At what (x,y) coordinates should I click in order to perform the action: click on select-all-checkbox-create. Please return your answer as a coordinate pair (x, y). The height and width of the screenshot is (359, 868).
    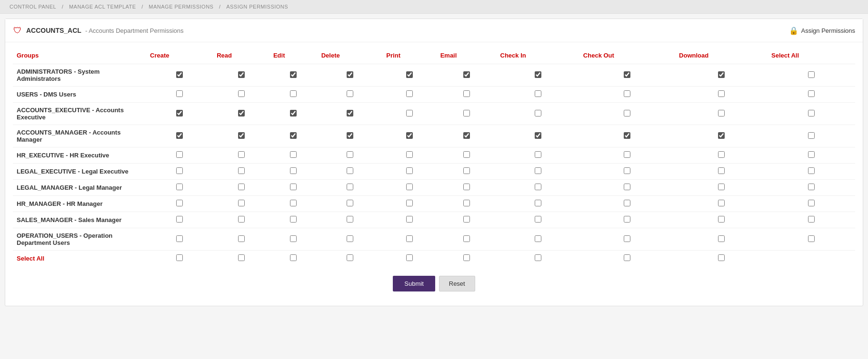
    Looking at the image, I should click on (180, 258).